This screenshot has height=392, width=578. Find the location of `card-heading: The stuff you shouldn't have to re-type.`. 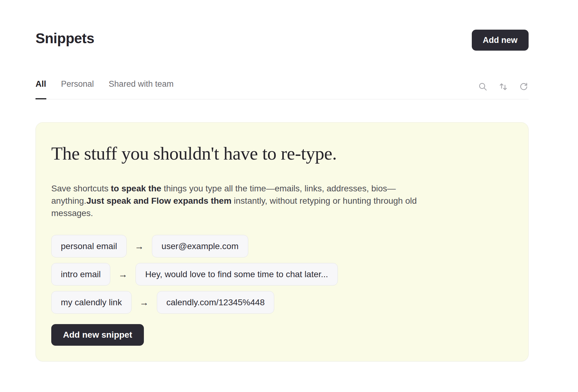

card-heading: The stuff you shouldn't have to re-type. is located at coordinates (282, 153).